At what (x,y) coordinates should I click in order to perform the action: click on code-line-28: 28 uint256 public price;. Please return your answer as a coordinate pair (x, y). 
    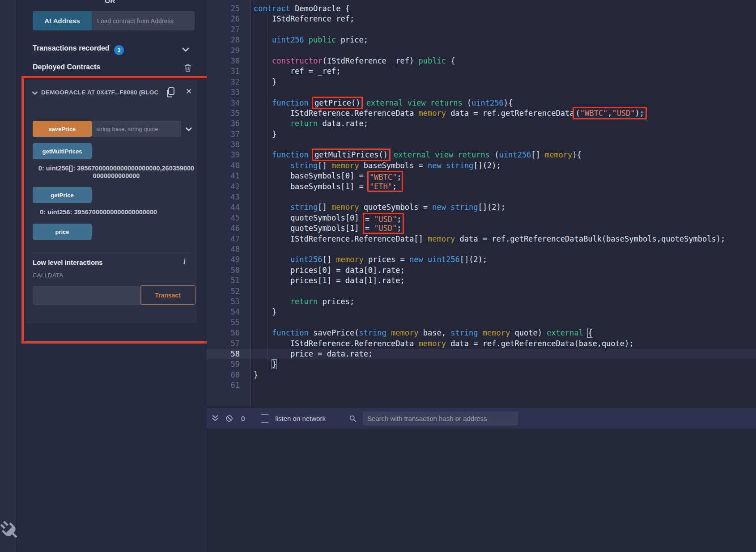
    Looking at the image, I should click on (481, 40).